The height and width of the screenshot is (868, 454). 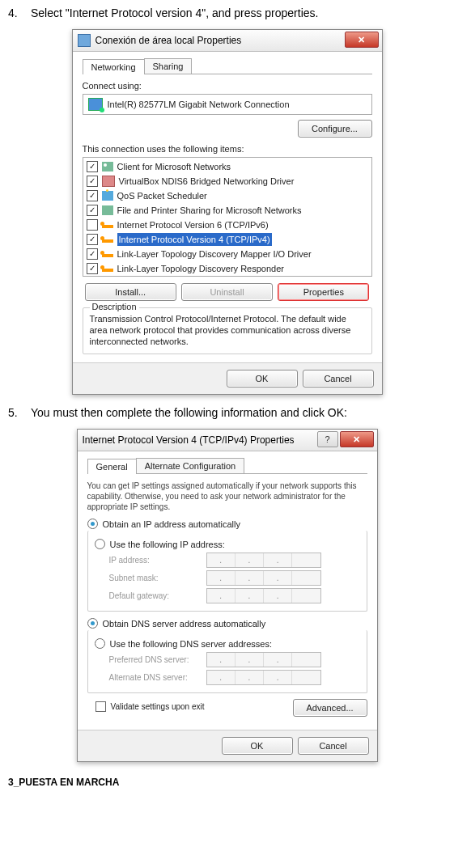 I want to click on tab-general: General, so click(x=112, y=466).